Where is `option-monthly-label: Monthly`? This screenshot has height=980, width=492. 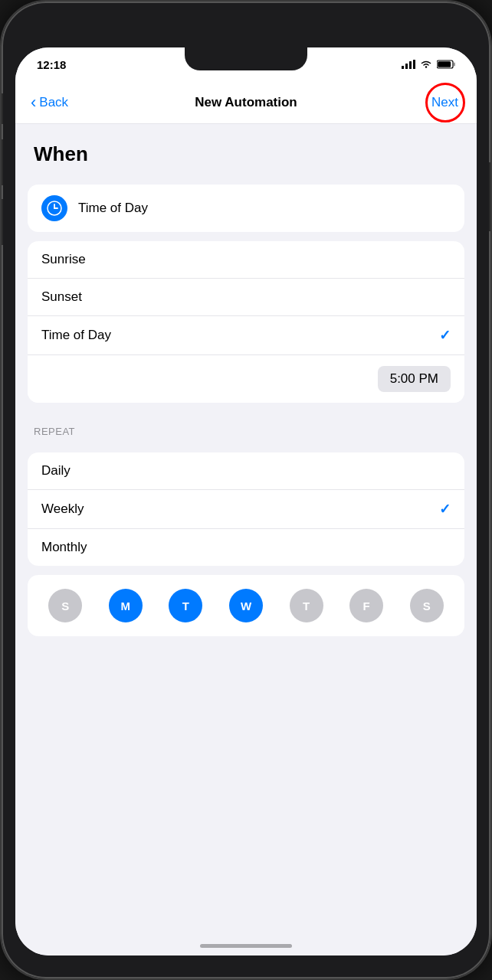
option-monthly-label: Monthly is located at coordinates (64, 547).